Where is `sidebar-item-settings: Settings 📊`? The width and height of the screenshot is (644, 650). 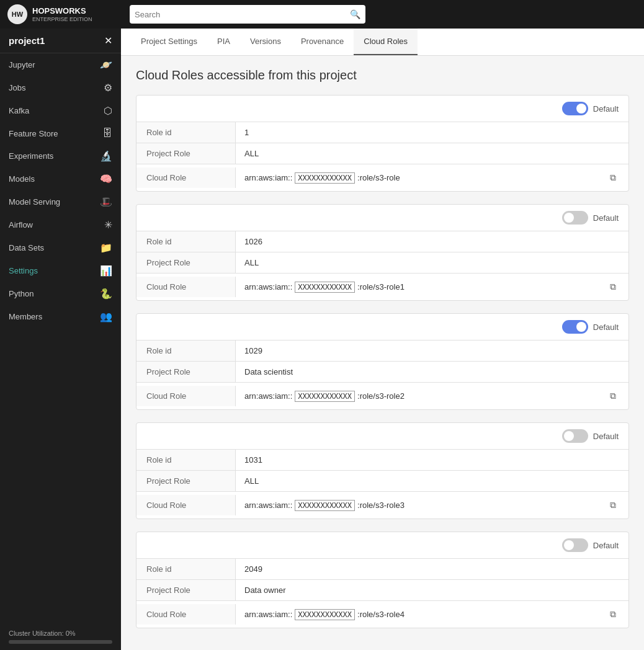 sidebar-item-settings: Settings 📊 is located at coordinates (61, 270).